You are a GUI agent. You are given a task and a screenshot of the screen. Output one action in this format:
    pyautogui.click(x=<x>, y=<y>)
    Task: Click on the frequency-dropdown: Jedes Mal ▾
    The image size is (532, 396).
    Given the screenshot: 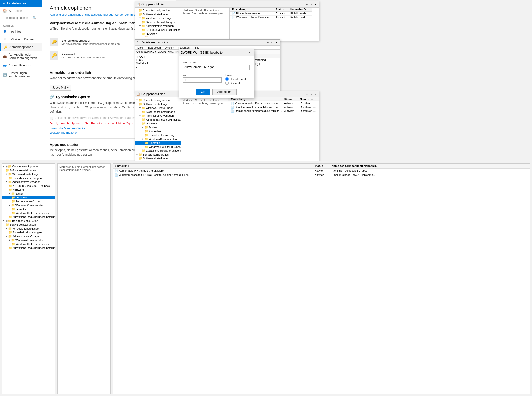 What is the action you would take?
    pyautogui.click(x=61, y=88)
    